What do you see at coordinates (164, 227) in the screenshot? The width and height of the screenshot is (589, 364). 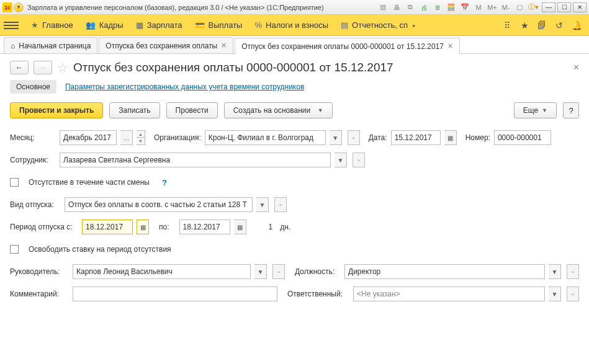 I see `period-to-label: по:` at bounding box center [164, 227].